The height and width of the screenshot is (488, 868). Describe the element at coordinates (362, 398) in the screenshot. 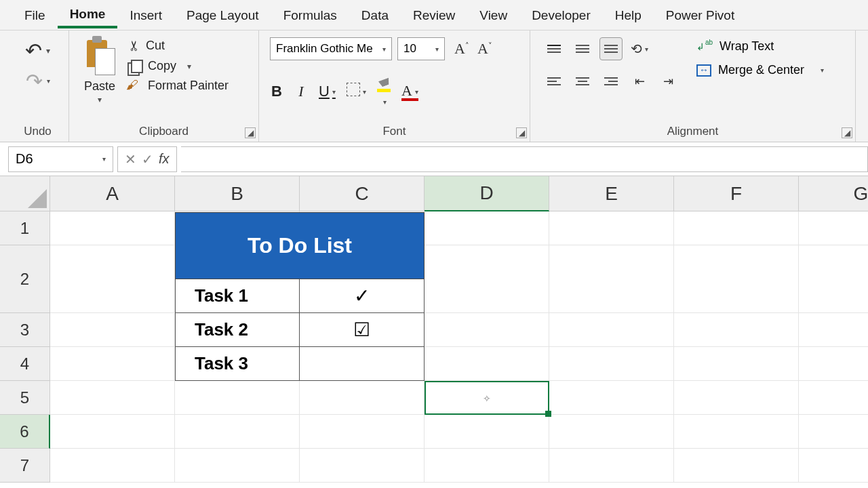

I see `cell-C5` at that location.